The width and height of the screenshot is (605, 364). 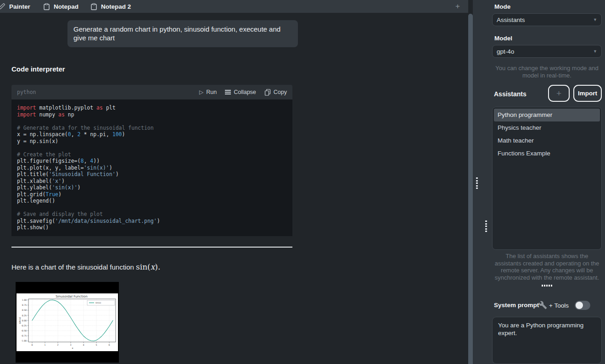 I want to click on svg-text: -1.00, so click(x=24, y=341).